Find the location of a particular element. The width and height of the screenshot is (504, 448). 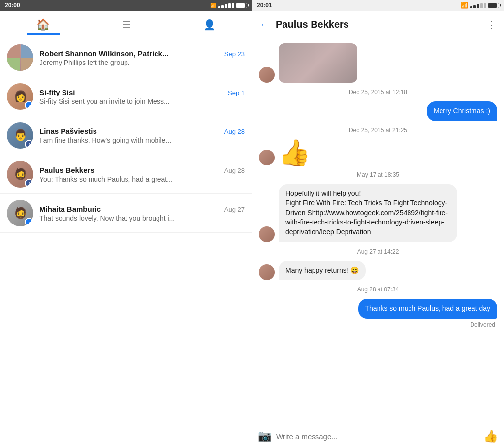

conv-name: Linas Pašviestis is located at coordinates (68, 131).